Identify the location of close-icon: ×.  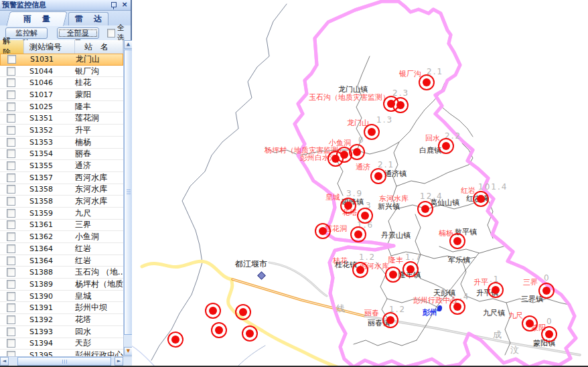
(125, 5).